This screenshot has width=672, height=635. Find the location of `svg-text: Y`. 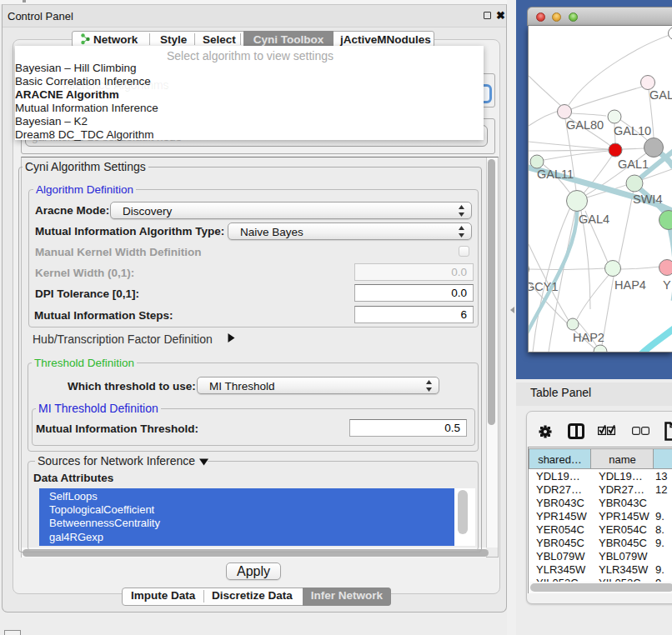

svg-text: Y is located at coordinates (667, 285).